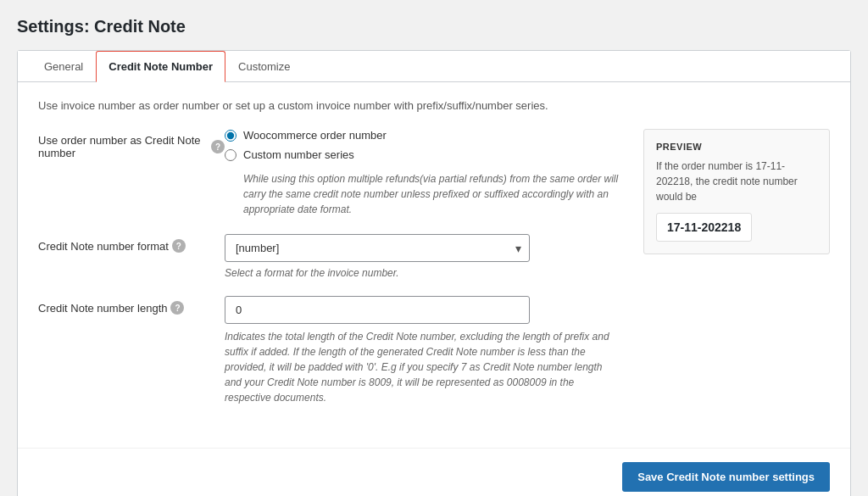 This screenshot has height=496, width=868. What do you see at coordinates (426, 173) in the screenshot?
I see `radio-group-order-number: Woocommerce order number Custom number s…` at bounding box center [426, 173].